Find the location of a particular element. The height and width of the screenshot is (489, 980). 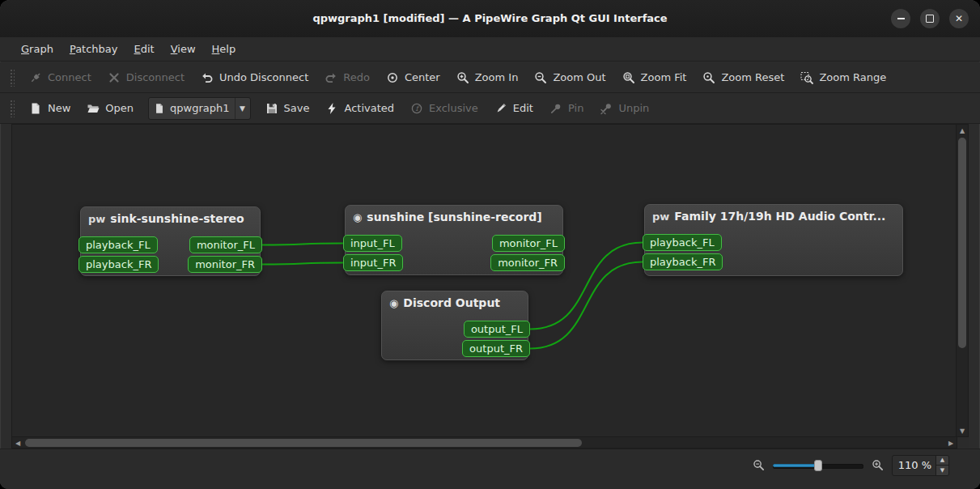

zoom-slider is located at coordinates (818, 466).